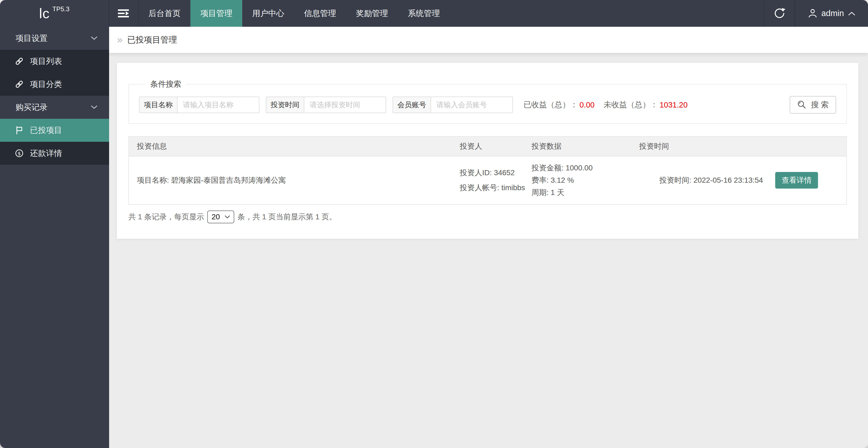  I want to click on project-name-label: 项目名称, so click(158, 105).